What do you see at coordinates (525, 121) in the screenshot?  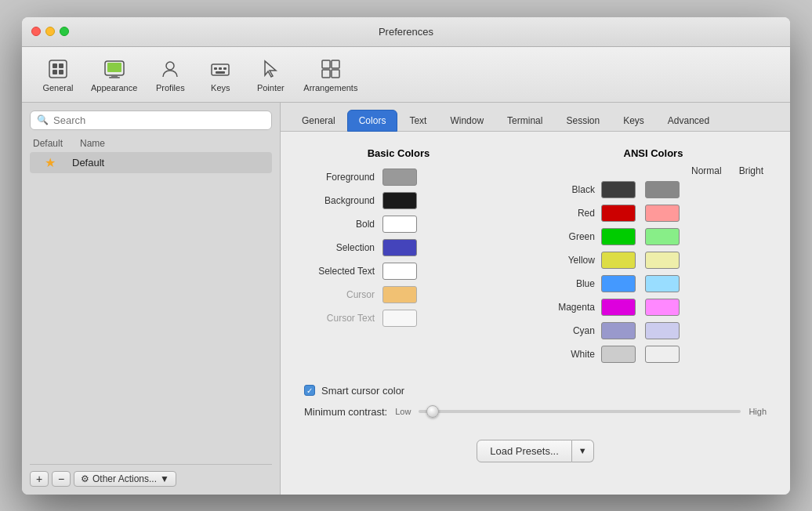 I see `tab-terminal: Terminal` at bounding box center [525, 121].